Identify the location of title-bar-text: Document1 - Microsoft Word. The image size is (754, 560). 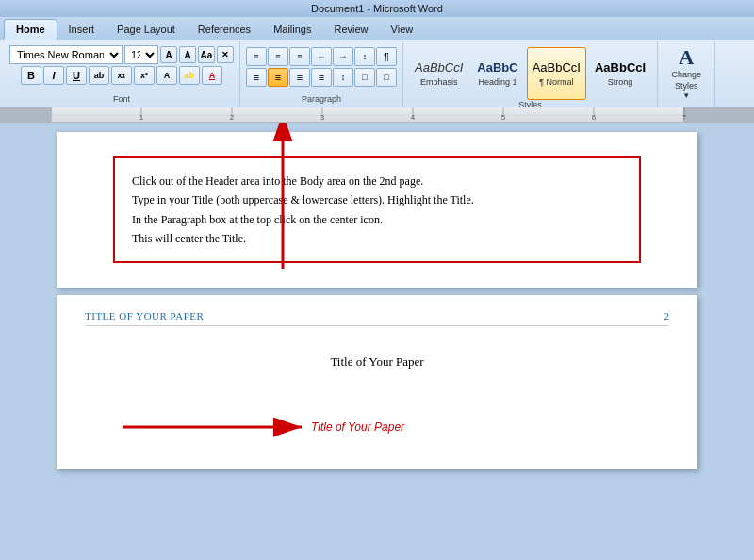
(377, 8).